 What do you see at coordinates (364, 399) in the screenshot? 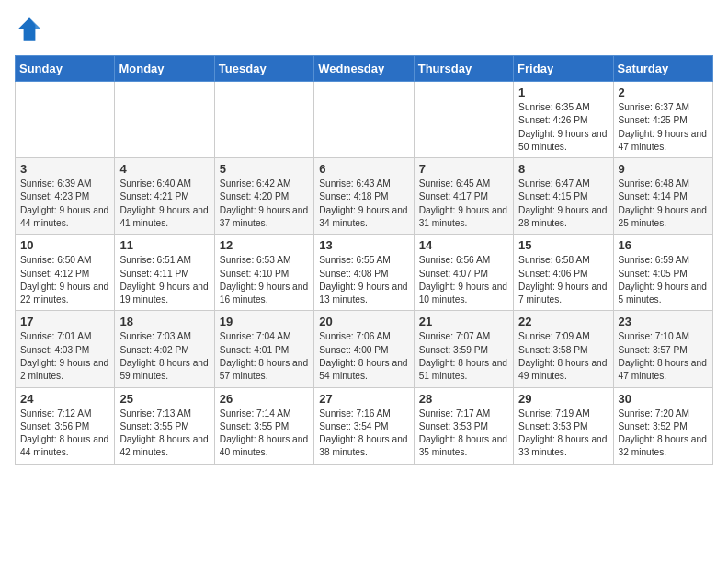
I see `day-number: 27` at bounding box center [364, 399].